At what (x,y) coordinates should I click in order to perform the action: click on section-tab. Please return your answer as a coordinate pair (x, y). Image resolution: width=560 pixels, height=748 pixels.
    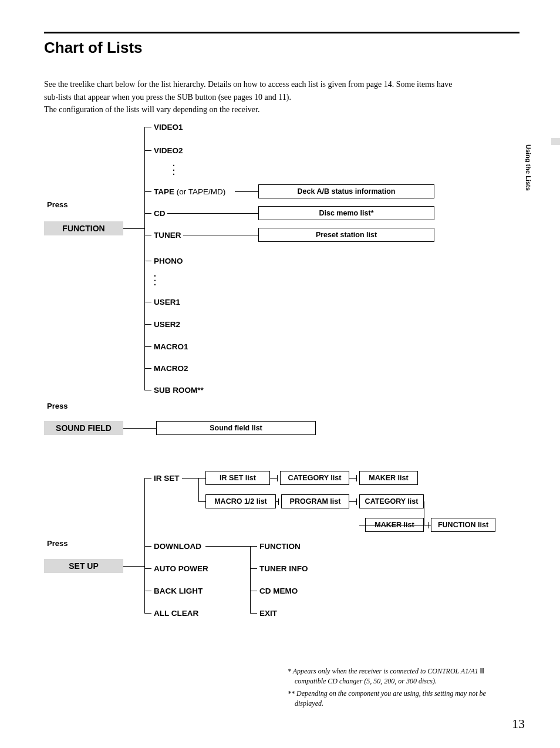
    Looking at the image, I should click on (555, 141).